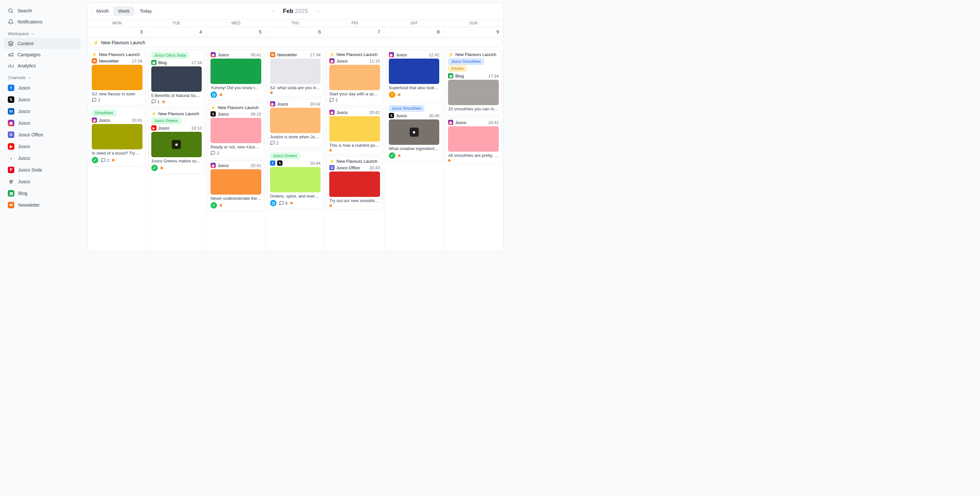 The height and width of the screenshot is (496, 980). Describe the element at coordinates (42, 135) in the screenshot. I see `channel-item-g: GJusco Office` at that location.